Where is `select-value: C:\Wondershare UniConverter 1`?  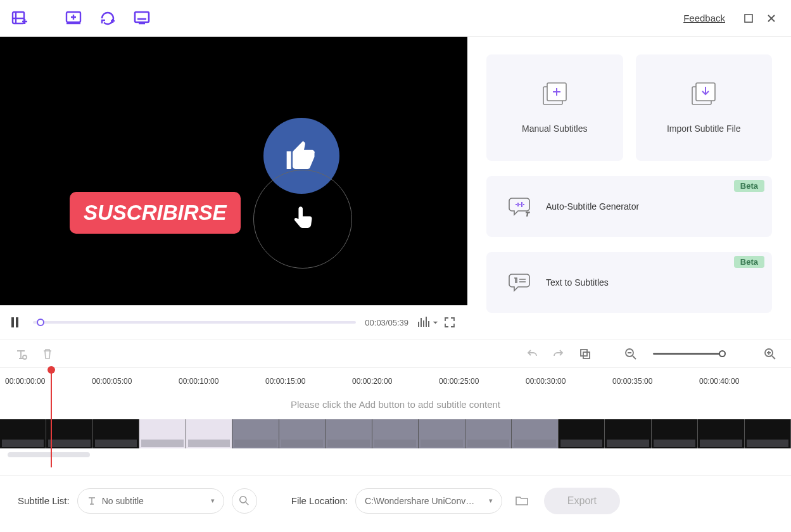
select-value: C:\Wondershare UniConverter 1 is located at coordinates (422, 501).